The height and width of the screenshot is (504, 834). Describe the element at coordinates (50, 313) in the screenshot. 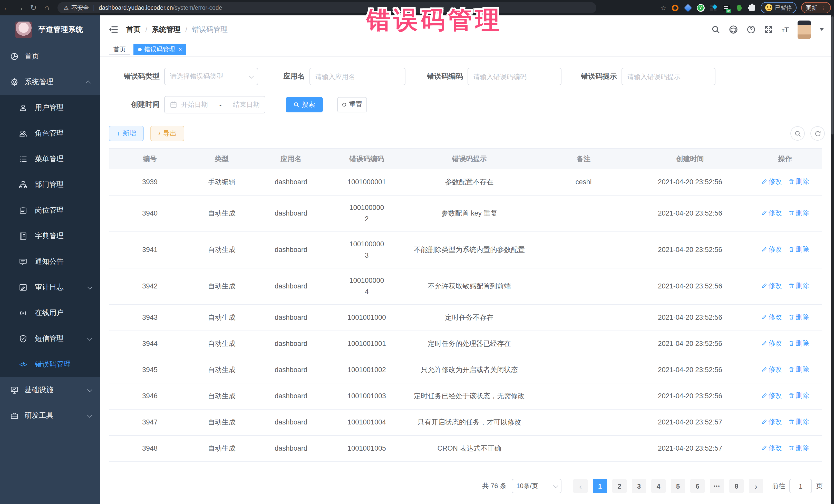

I see `sidebar-item-online-users: 在线用户` at that location.